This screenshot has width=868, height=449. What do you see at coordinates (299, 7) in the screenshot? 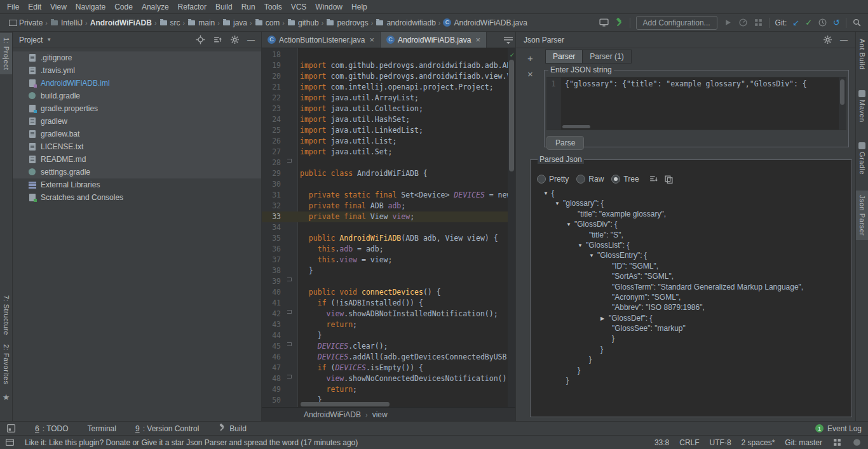
I see `menu-vcs: VCS` at bounding box center [299, 7].